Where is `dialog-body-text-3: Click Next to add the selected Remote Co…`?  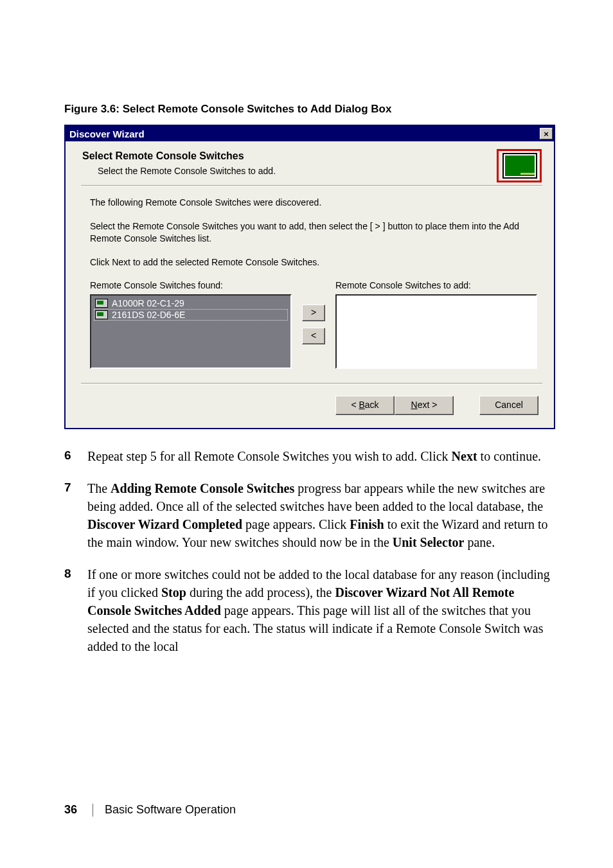
dialog-body-text-3: Click Next to add the selected Remote Co… is located at coordinates (314, 262).